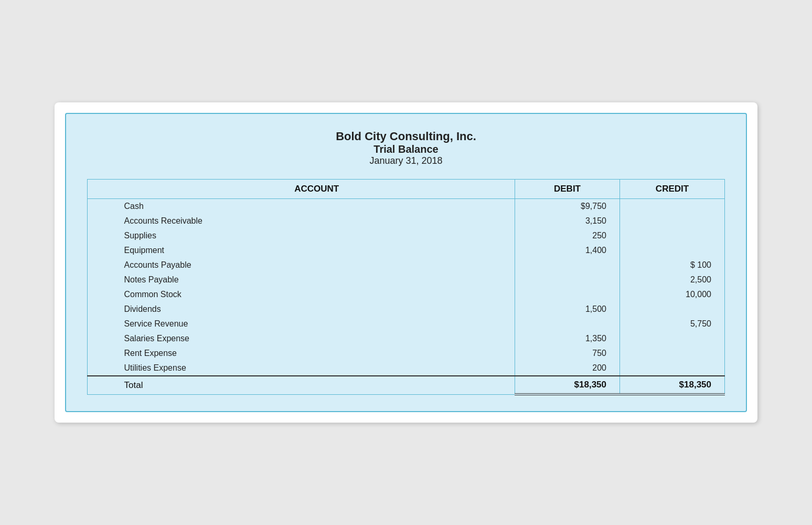  Describe the element at coordinates (406, 280) in the screenshot. I see `table-row: Notes Payable2,500` at that location.